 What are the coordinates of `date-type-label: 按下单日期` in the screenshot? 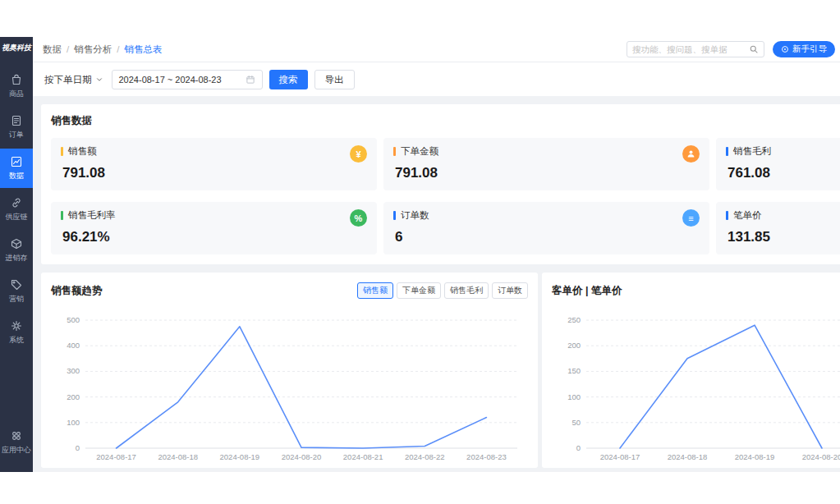 It's located at (68, 80).